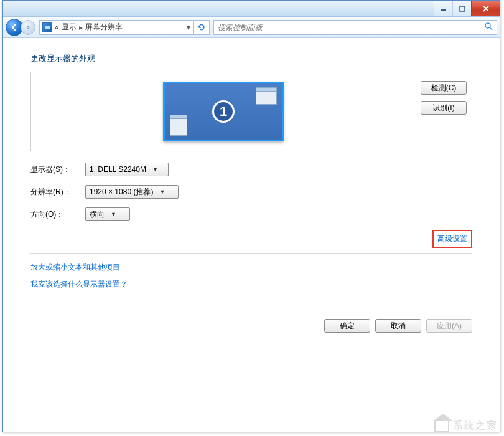 The image size is (504, 436). I want to click on ok-button: 确定, so click(347, 326).